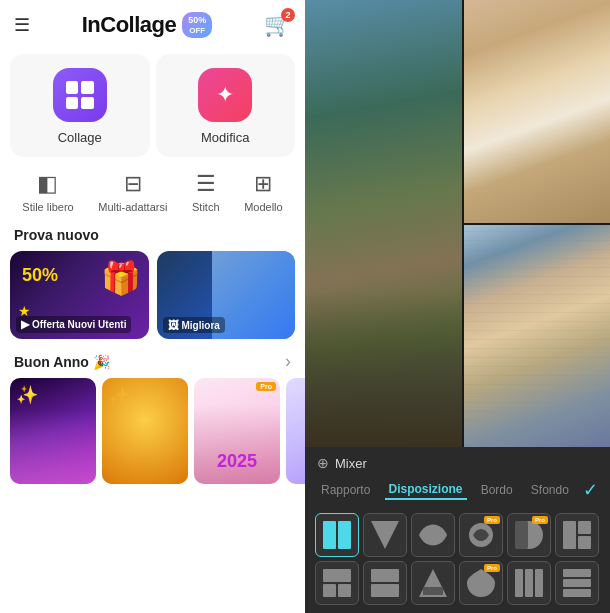  Describe the element at coordinates (132, 192) in the screenshot. I see `tool-multi-adattarsi: ⊟ Multi-adattarsi` at that location.